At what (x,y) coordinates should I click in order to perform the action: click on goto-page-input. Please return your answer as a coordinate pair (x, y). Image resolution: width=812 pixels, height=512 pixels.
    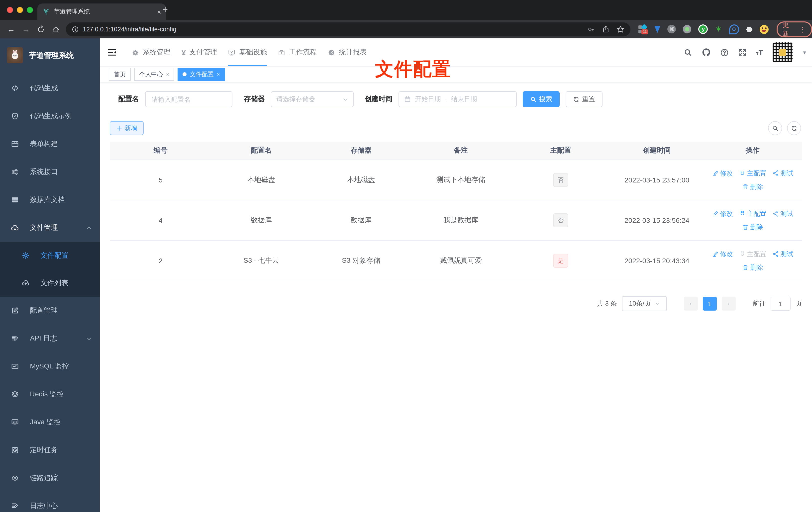
    Looking at the image, I should click on (780, 303).